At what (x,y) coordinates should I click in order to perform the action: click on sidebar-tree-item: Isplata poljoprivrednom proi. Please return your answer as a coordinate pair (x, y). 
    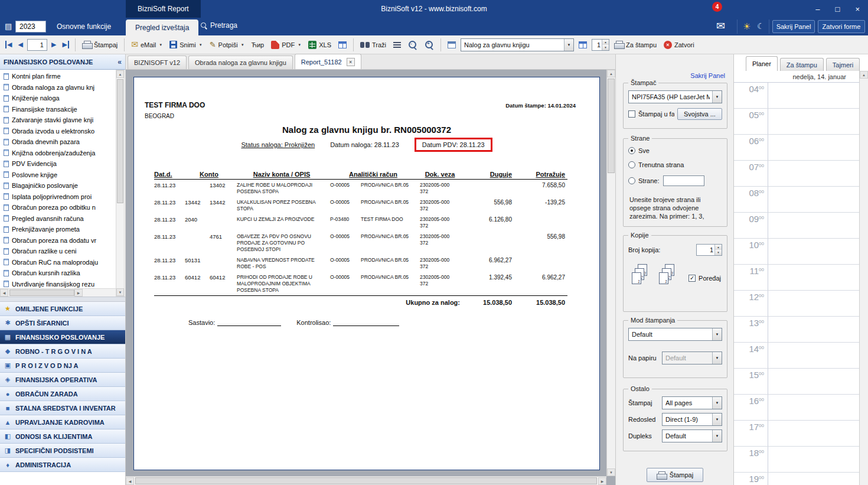
    Looking at the image, I should click on (58, 197).